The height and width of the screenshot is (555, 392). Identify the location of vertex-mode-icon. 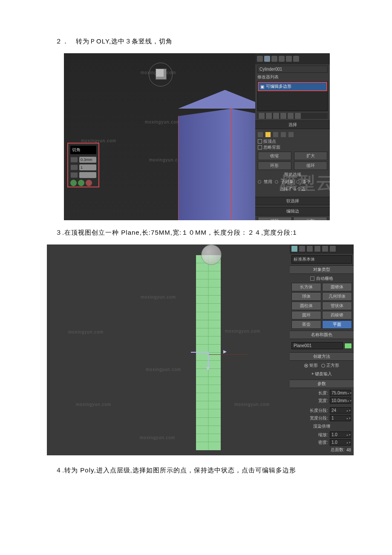
(260, 135).